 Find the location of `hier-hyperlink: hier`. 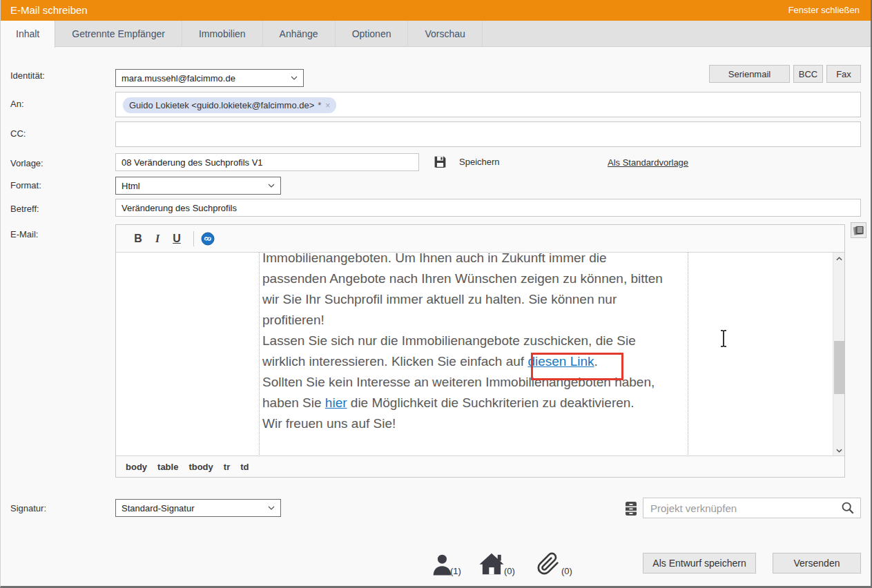

hier-hyperlink: hier is located at coordinates (336, 403).